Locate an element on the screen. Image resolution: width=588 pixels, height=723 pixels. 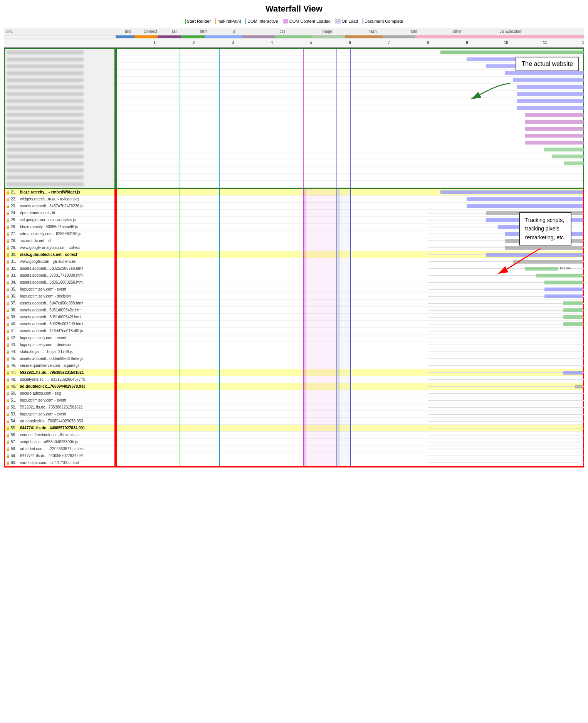
row-num-31: 52. is located at coordinates (15, 407).